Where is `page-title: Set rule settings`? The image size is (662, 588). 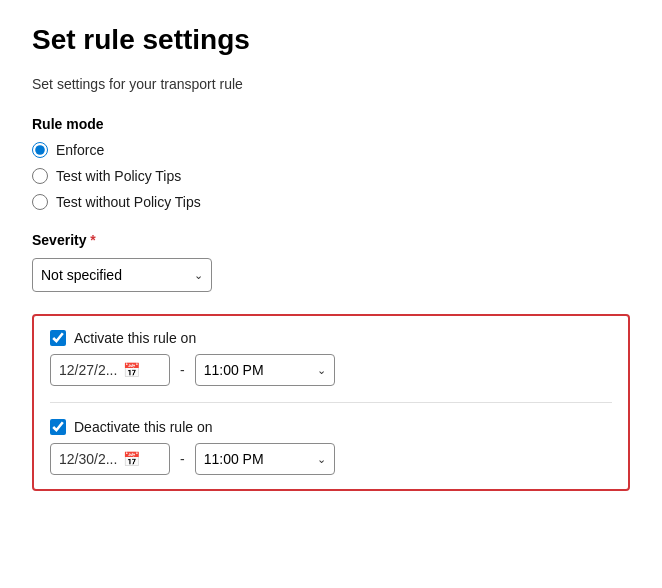
page-title: Set rule settings is located at coordinates (331, 40).